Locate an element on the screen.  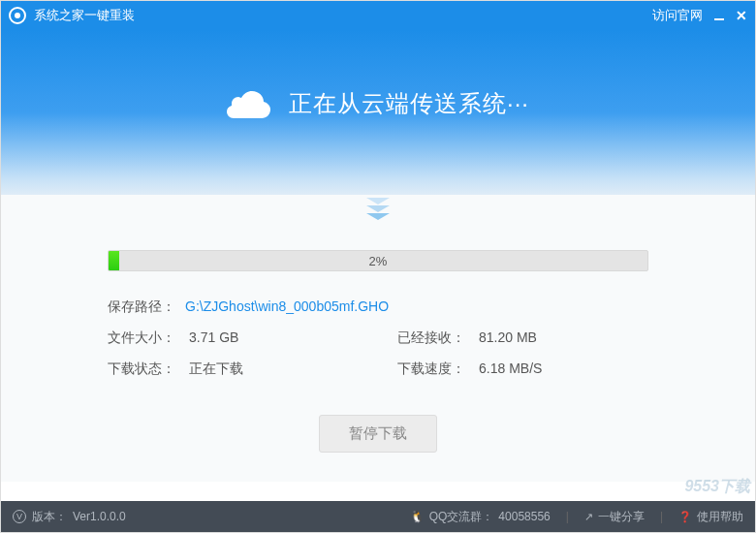
help-link: ❓ 使用帮助 is located at coordinates (711, 517).